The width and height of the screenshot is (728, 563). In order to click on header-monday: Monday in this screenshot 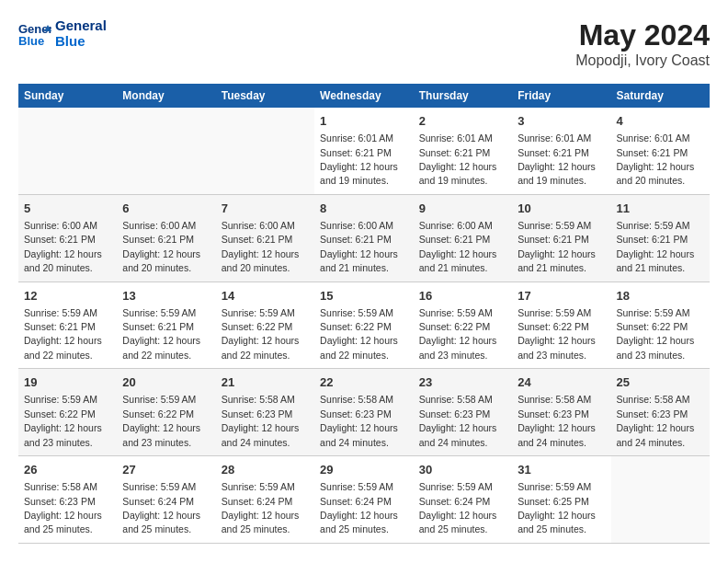, I will do `click(165, 96)`.